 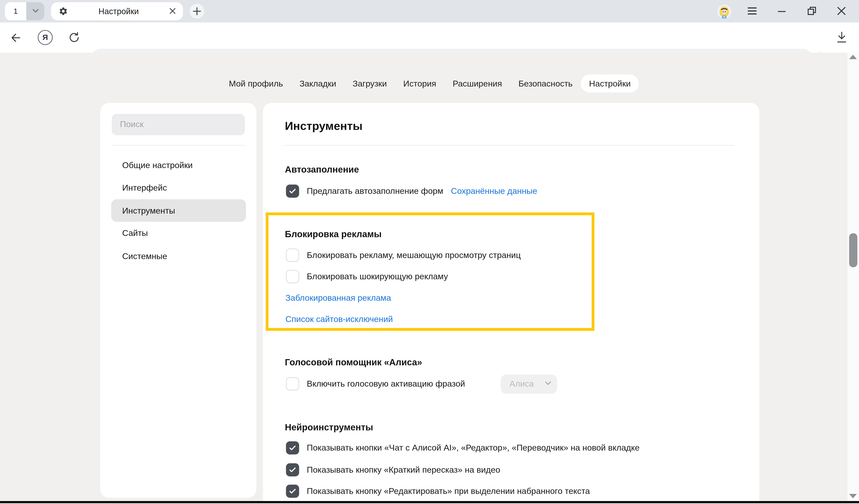 I want to click on saved-data-link: Сохранённые данные, so click(x=494, y=191).